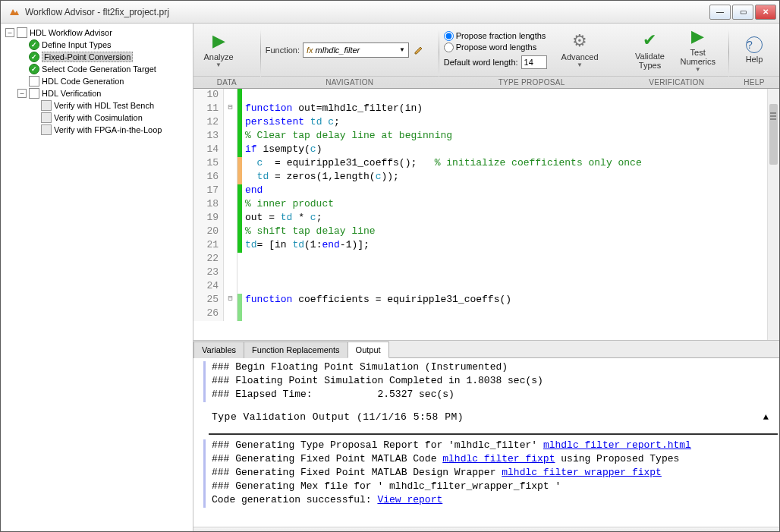 This screenshot has width=780, height=532. I want to click on code-text: end, so click(252, 191).